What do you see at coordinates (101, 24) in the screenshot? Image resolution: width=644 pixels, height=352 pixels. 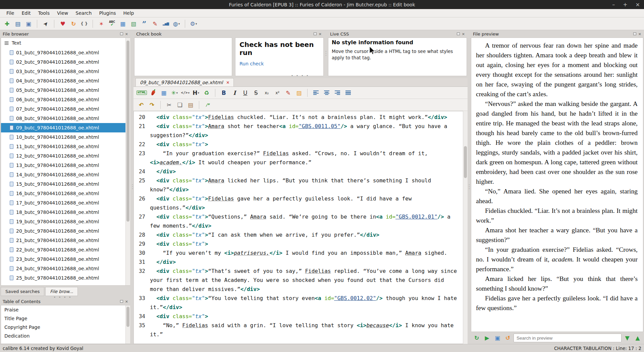 I see `check-book-icon: ✶` at bounding box center [101, 24].